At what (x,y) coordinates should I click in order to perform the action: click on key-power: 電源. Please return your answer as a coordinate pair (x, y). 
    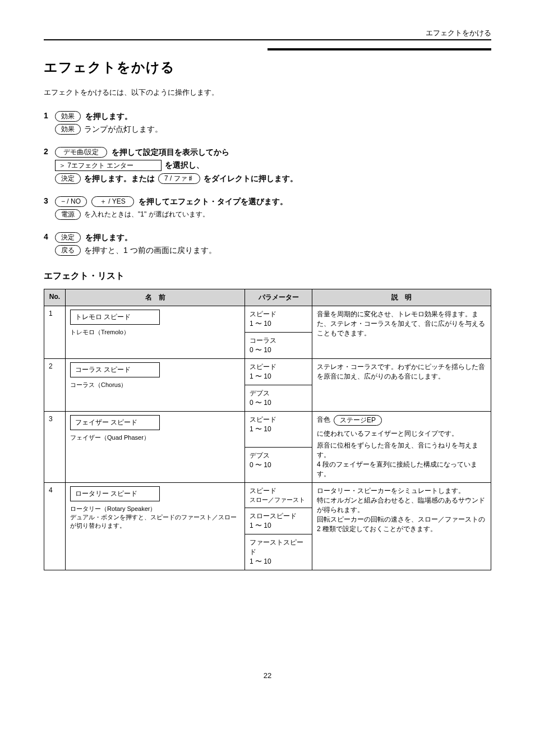
    Looking at the image, I should click on (68, 214).